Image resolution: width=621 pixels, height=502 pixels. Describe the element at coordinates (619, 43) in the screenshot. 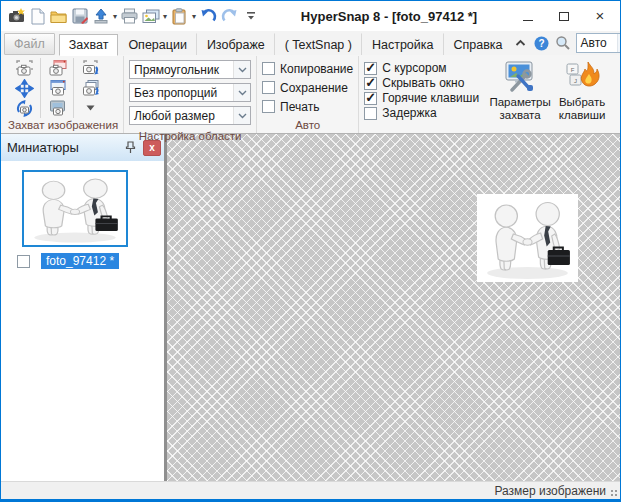

I see `combo-chevron-icon` at that location.